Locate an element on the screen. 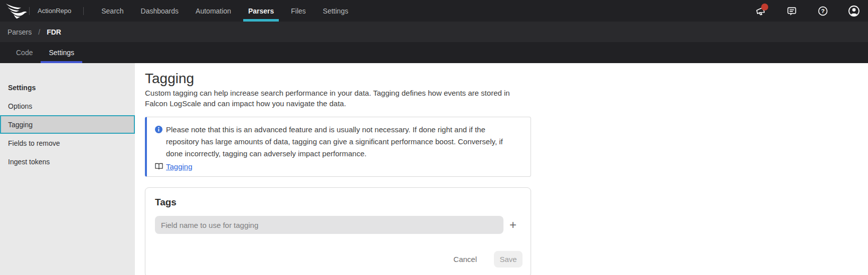 The width and height of the screenshot is (868, 275). cancel-button: Cancel is located at coordinates (465, 259).